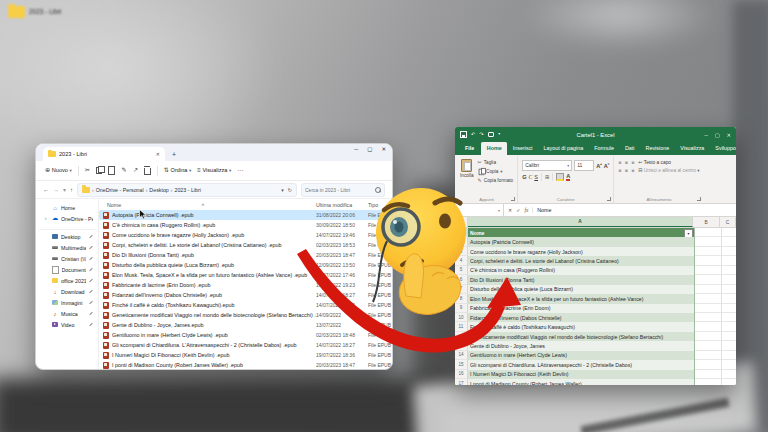 The image size is (768, 432). What do you see at coordinates (723, 148) in the screenshot?
I see `ribbon-tab: Sviluppo` at bounding box center [723, 148].